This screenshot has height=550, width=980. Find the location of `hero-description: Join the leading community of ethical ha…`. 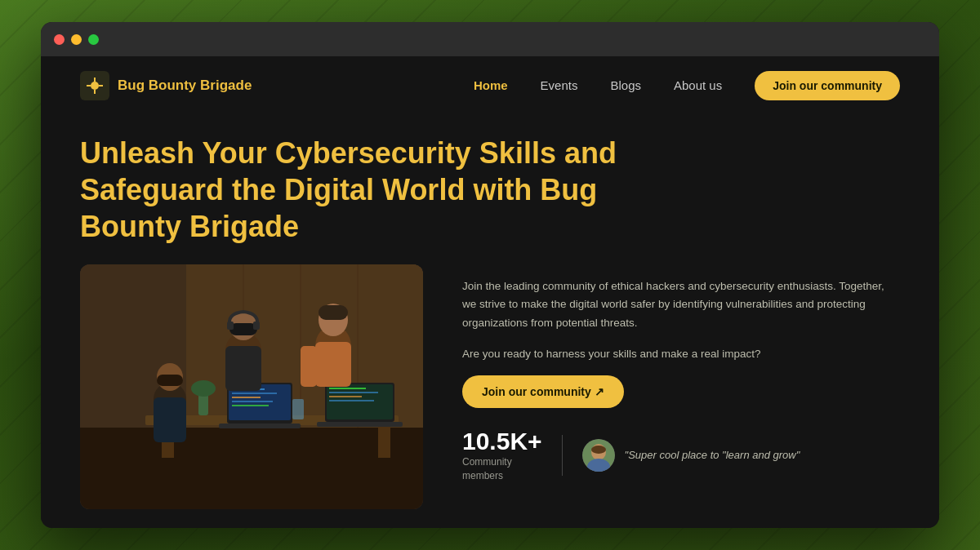

hero-description: Join the leading community of ethical ha… is located at coordinates (681, 305).